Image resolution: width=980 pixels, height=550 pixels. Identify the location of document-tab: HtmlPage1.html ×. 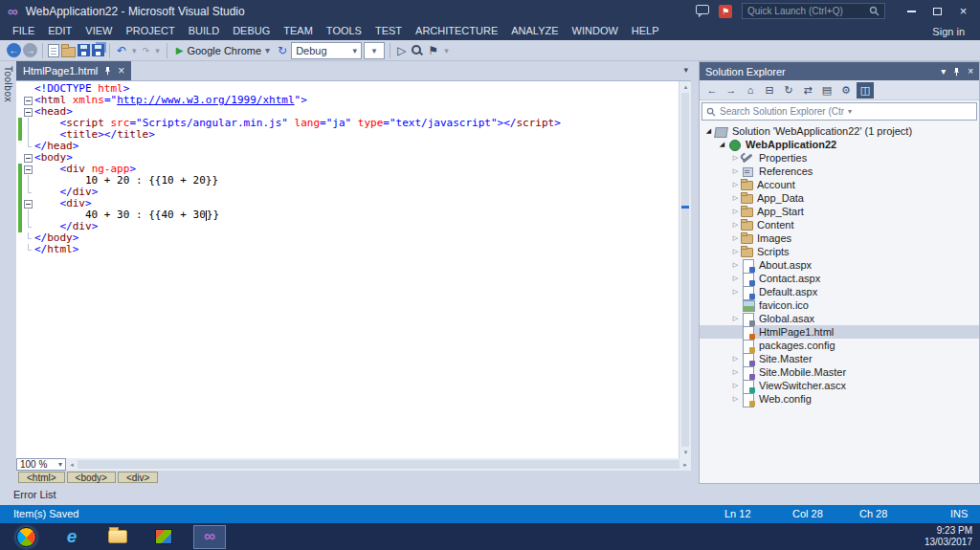
(74, 71).